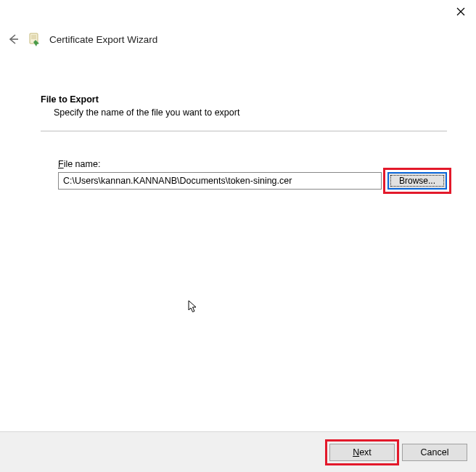 This screenshot has height=472, width=476. I want to click on close-icon, so click(461, 12).